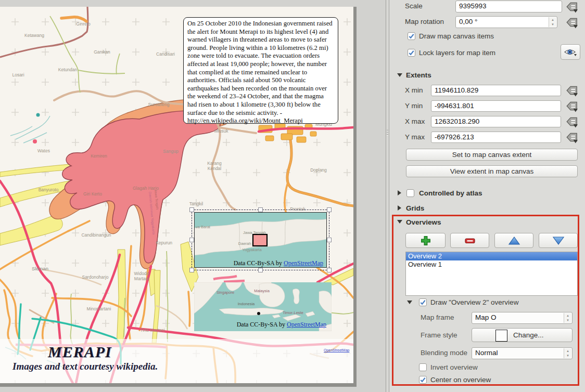 This screenshot has width=585, height=392. I want to click on up-arrow-icon, so click(514, 241).